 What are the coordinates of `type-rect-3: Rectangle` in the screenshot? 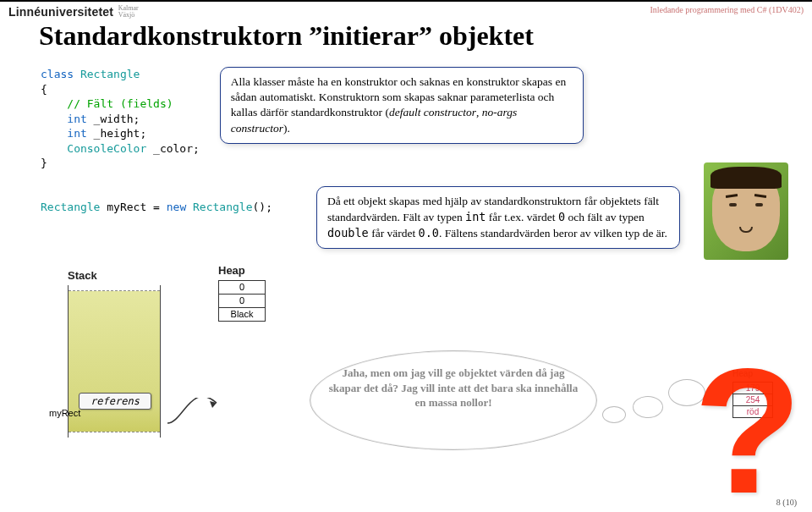 It's located at (219, 206).